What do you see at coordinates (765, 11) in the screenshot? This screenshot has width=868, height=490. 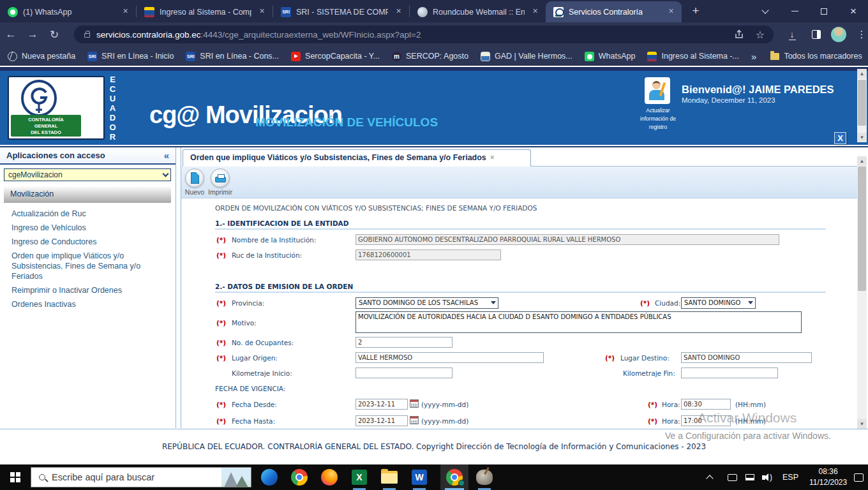 I see `tab-search-chevron-icon` at bounding box center [765, 11].